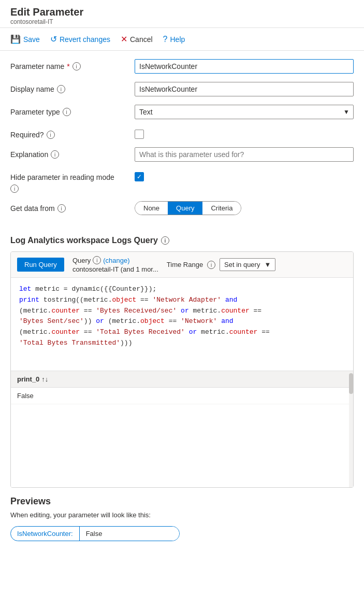 The width and height of the screenshot is (364, 608). I want to click on previews-title: Previews, so click(182, 502).